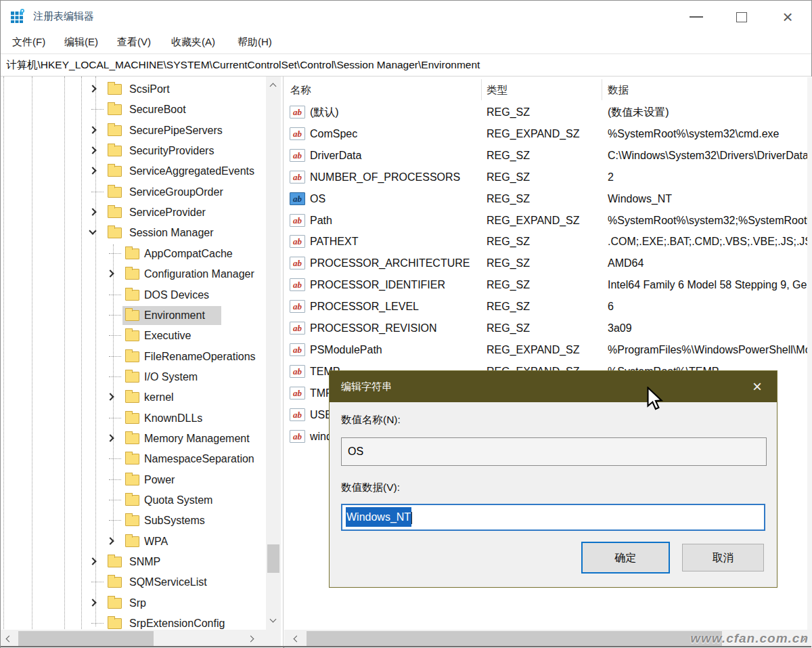  Describe the element at coordinates (554, 517) in the screenshot. I see `value-data-field: Windows_NT` at that location.